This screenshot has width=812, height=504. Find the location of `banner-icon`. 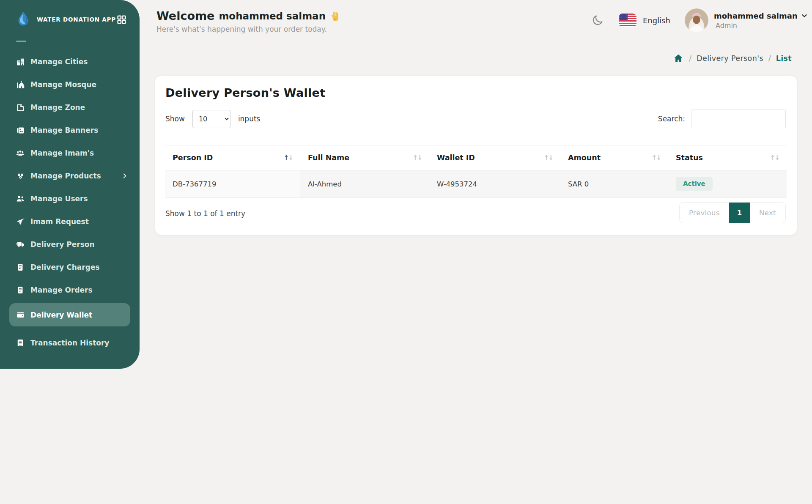

banner-icon is located at coordinates (20, 130).